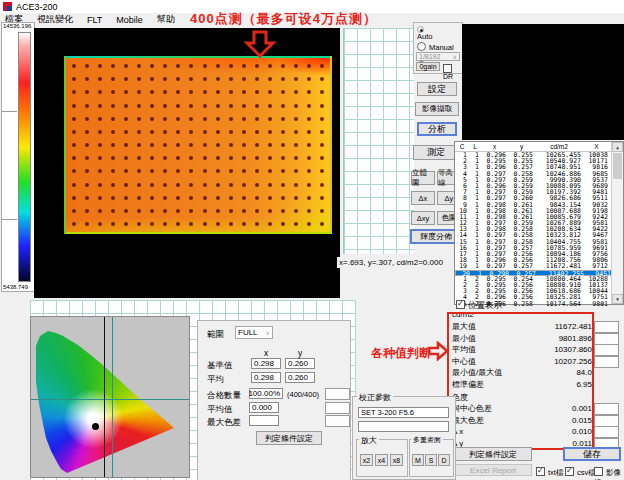 The image size is (624, 480). What do you see at coordinates (475, 146) in the screenshot?
I see `table-header-cell: L` at bounding box center [475, 146].